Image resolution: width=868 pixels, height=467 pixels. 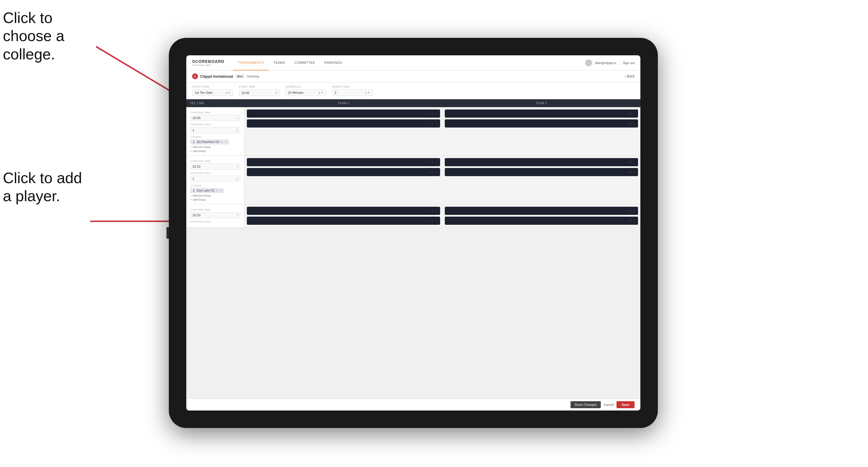 I want to click on course-tag-2: 🏌 East Lake GC ✕ ▼, so click(x=207, y=191).